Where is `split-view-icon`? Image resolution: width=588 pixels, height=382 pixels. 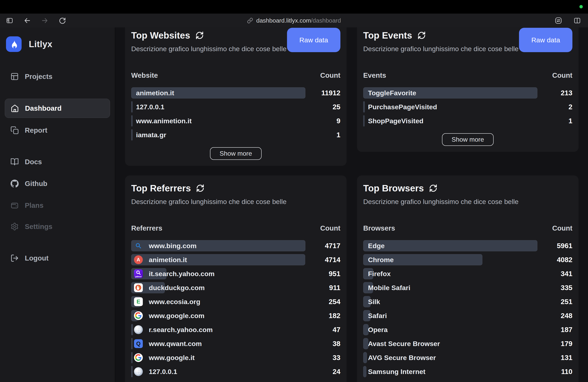
split-view-icon is located at coordinates (577, 21).